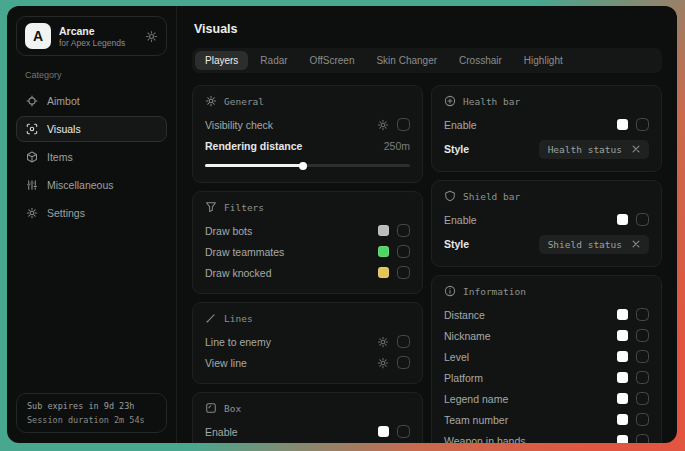  I want to click on sub-expires-text: Sub expires in 9d 23h, so click(92, 406).